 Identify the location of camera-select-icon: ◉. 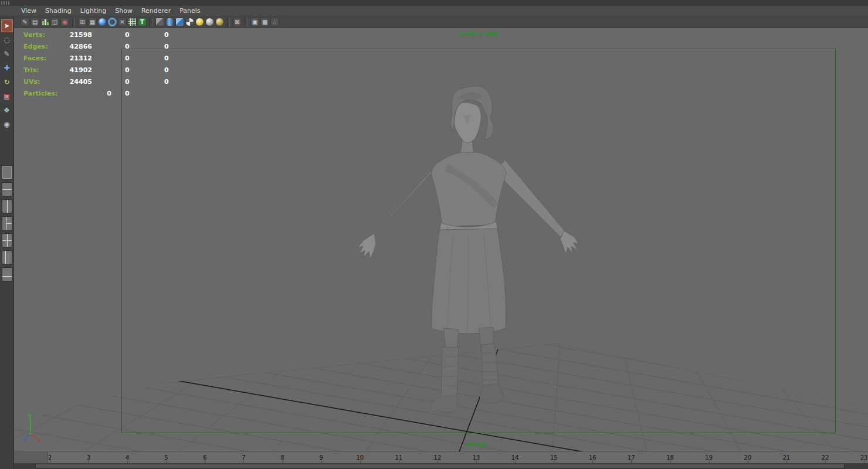
(65, 22).